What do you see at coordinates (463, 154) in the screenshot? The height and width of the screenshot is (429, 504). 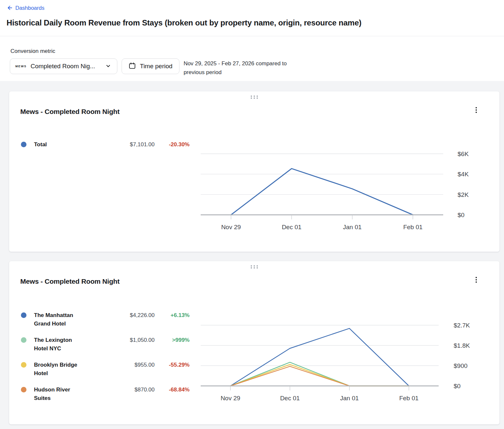 I see `y-tick-label: $6K` at bounding box center [463, 154].